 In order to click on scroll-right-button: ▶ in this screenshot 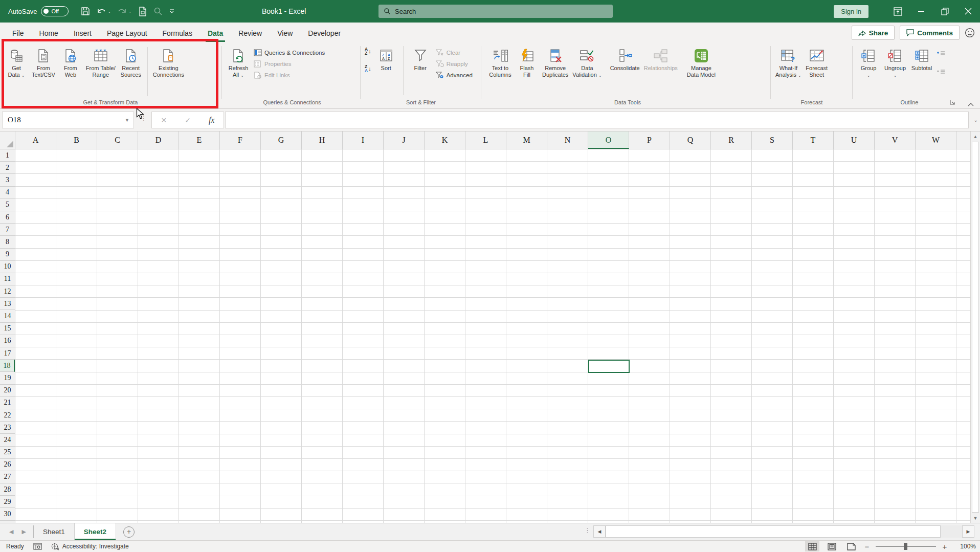, I will do `click(968, 532)`.